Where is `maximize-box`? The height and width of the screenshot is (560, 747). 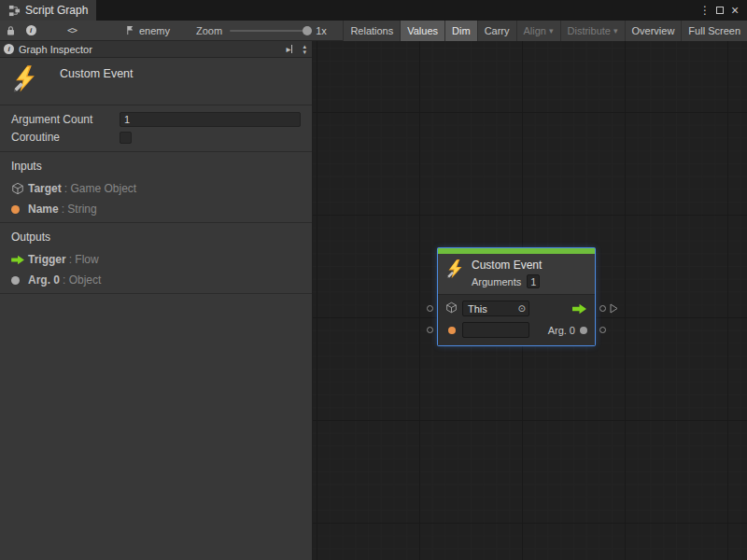 maximize-box is located at coordinates (720, 10).